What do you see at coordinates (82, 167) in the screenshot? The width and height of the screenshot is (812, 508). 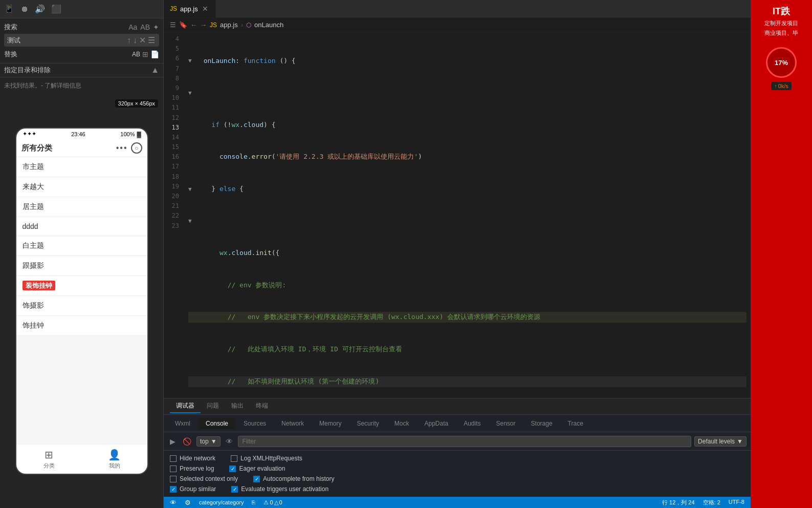 I see `list-item: 市主题` at bounding box center [82, 167].